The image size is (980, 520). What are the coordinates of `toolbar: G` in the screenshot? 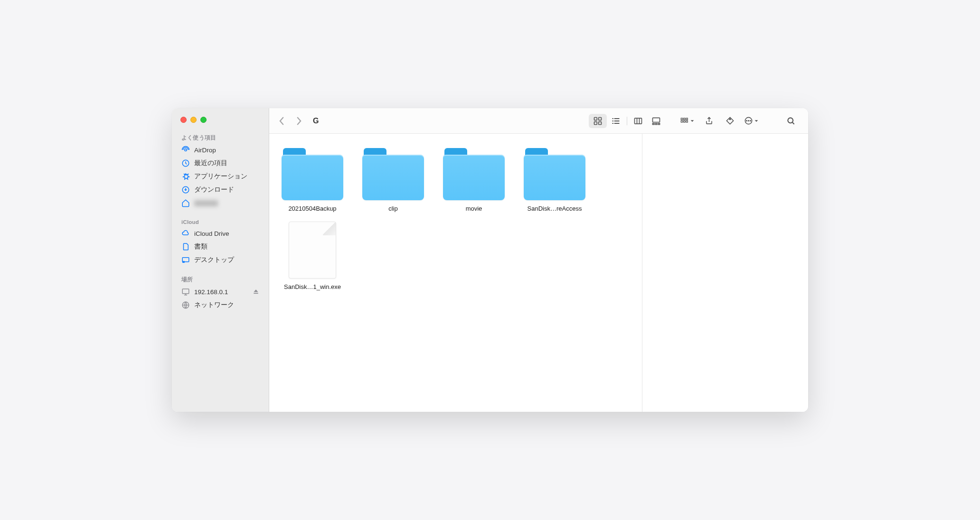 It's located at (538, 121).